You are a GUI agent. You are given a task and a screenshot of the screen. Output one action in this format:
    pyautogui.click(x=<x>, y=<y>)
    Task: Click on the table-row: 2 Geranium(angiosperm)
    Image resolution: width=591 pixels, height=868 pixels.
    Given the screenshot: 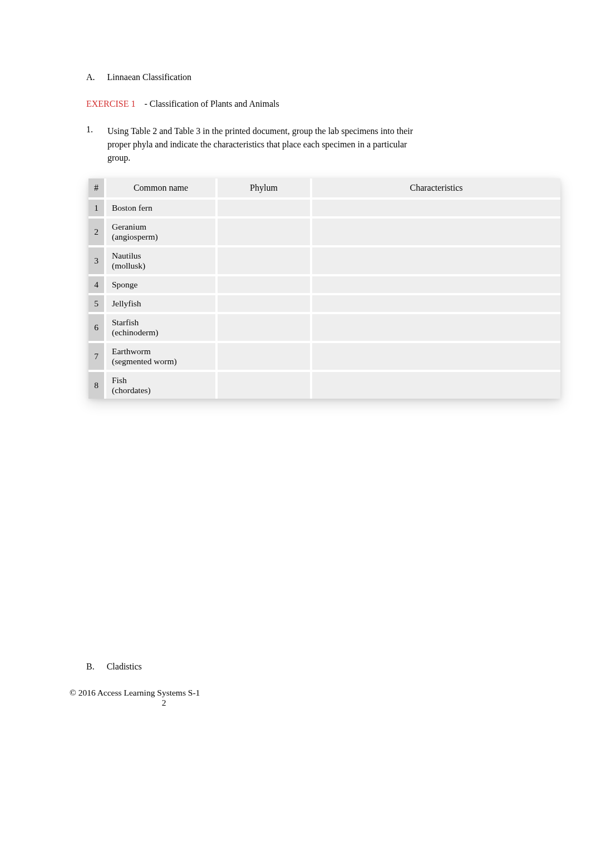 What is the action you would take?
    pyautogui.click(x=324, y=232)
    